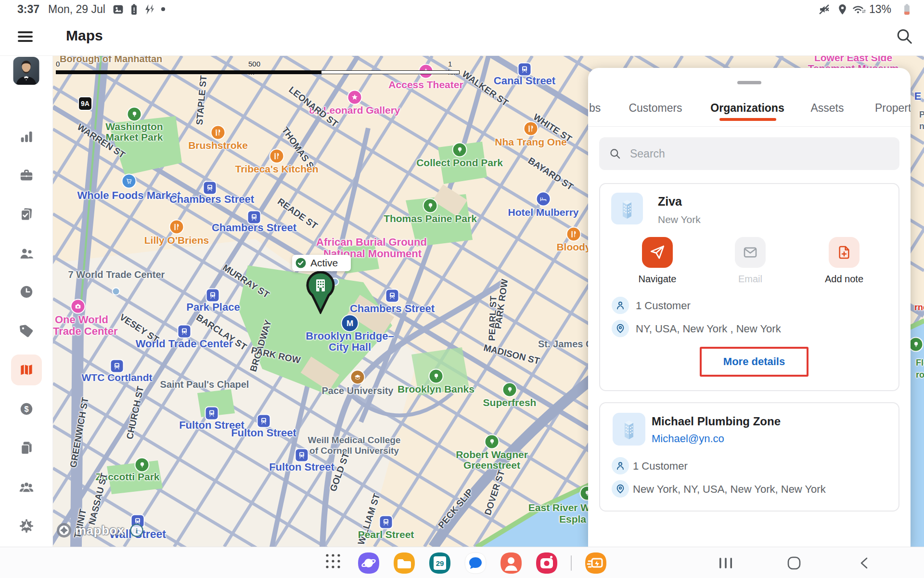 The height and width of the screenshot is (578, 924). I want to click on sidebar-item-dashboard, so click(26, 136).